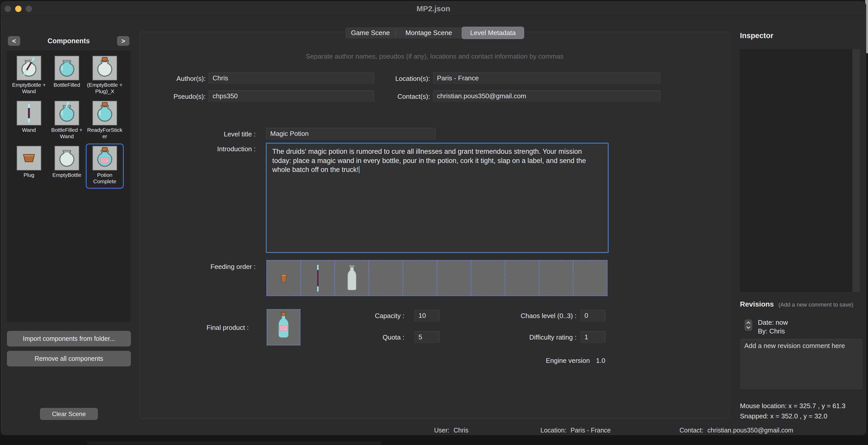 Image resolution: width=868 pixels, height=445 pixels. I want to click on bottle-ready-icon, so click(104, 113).